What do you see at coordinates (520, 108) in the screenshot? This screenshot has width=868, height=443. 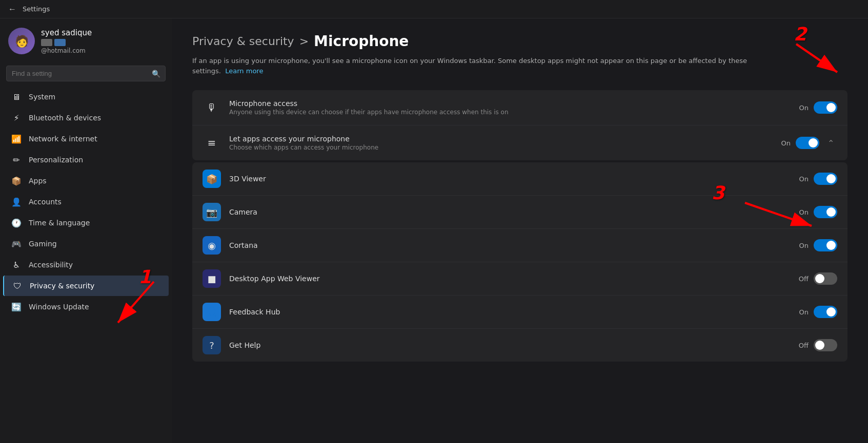 I see `setting-row-microphone-access: 🎙 Microphone access Anyone using this de…` at bounding box center [520, 108].